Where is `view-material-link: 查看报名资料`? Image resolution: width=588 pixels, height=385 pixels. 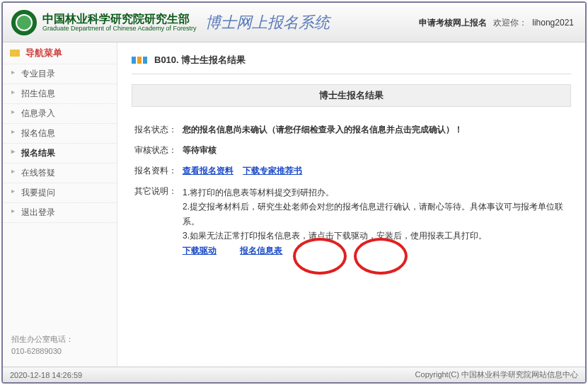
view-material-link: 查看报名资料 is located at coordinates (208, 171).